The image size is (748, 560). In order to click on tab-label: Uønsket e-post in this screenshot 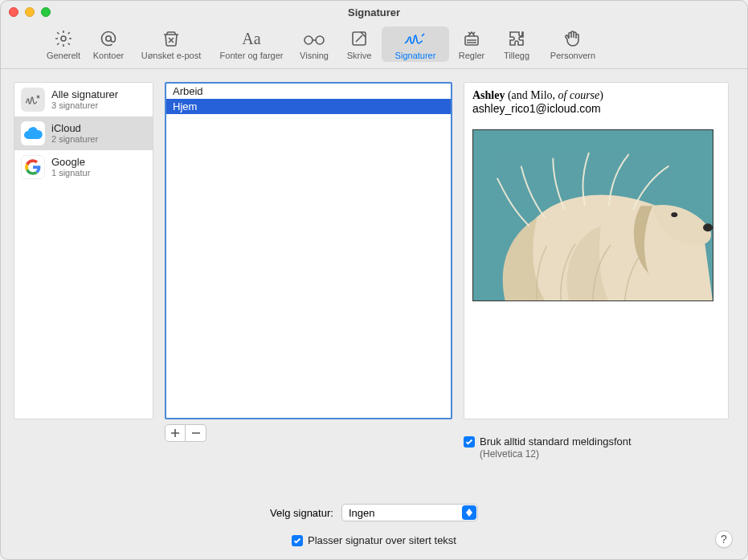, I will do `click(172, 55)`.